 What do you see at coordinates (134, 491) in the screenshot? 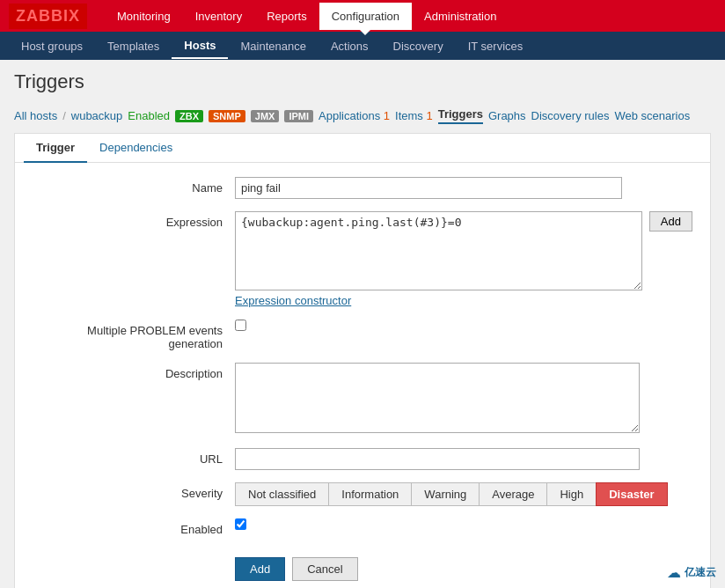
I see `severity-label: Severity` at bounding box center [134, 491].